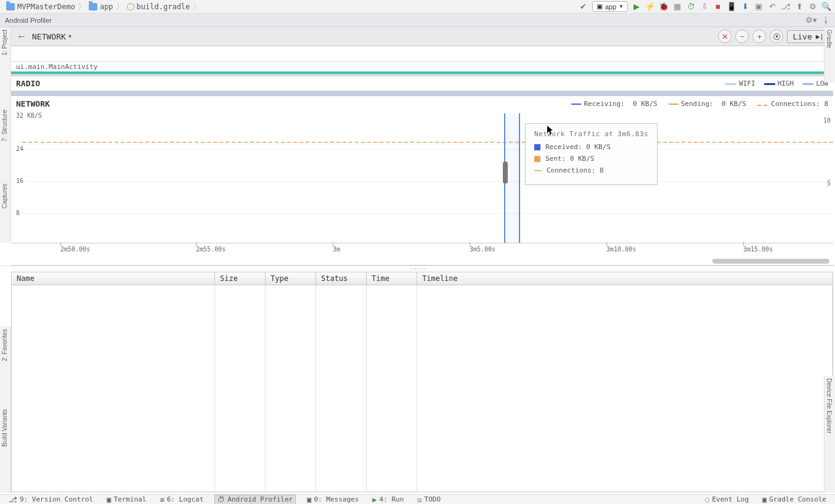 The height and width of the screenshot is (504, 835). Describe the element at coordinates (388, 500) in the screenshot. I see `sb-run: ▶4: Run` at that location.